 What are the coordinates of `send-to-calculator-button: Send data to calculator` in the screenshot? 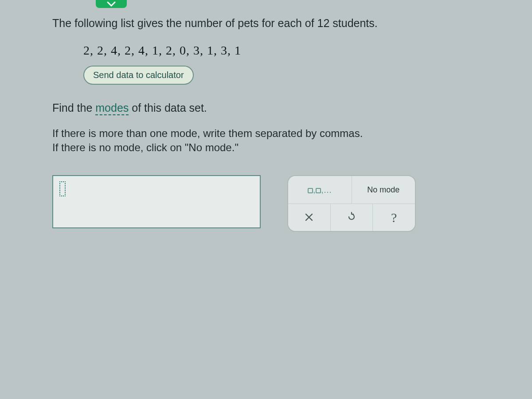 It's located at (138, 75).